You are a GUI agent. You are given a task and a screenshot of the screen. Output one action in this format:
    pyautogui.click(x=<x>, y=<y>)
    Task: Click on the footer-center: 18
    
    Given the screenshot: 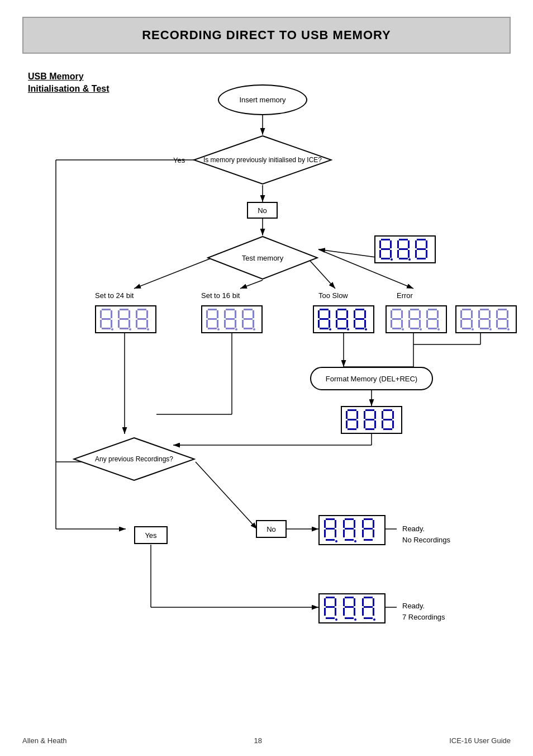 What is the action you would take?
    pyautogui.click(x=258, y=740)
    